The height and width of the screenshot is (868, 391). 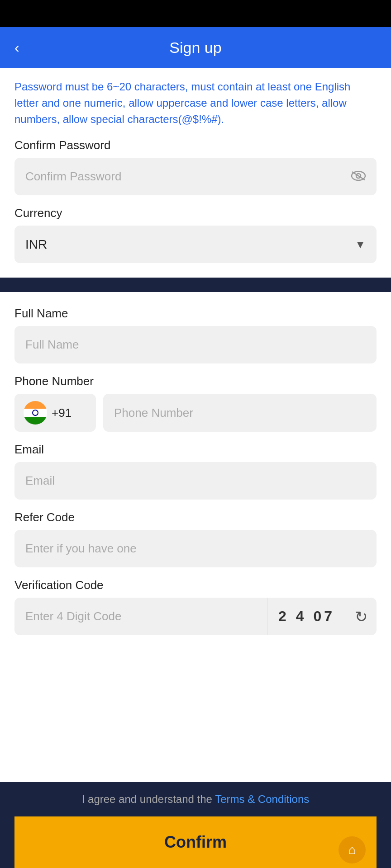 What do you see at coordinates (361, 617) in the screenshot?
I see `refresh-icon: ↻` at bounding box center [361, 617].